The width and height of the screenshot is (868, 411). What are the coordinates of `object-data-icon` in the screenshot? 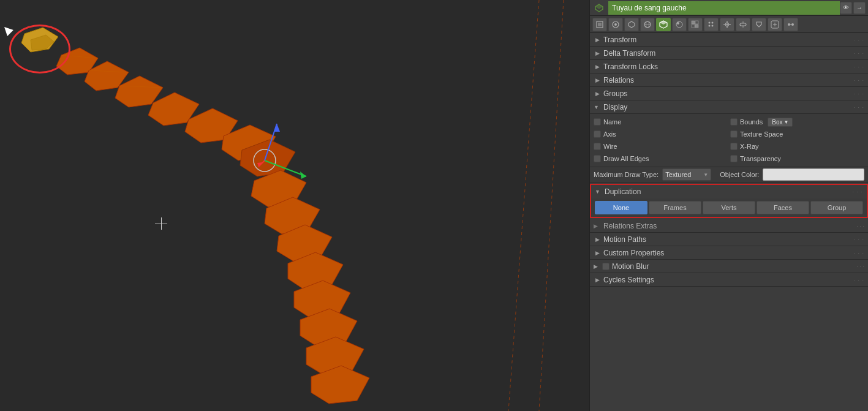 It's located at (663, 25).